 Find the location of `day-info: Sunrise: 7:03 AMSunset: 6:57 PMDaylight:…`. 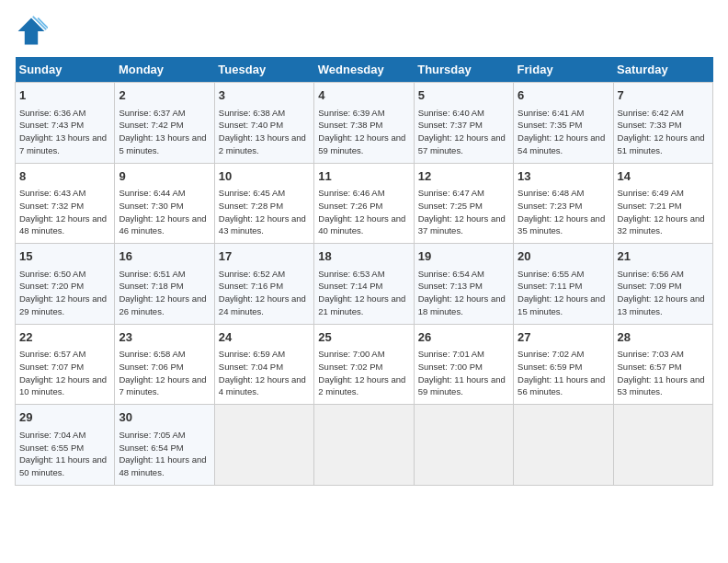

day-info: Sunrise: 7:03 AMSunset: 6:57 PMDaylight:… is located at coordinates (664, 373).